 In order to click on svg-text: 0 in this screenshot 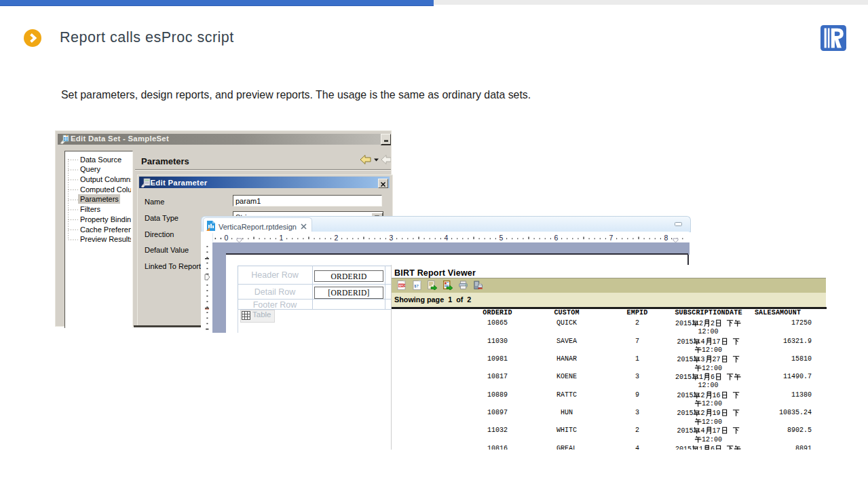, I will do `click(227, 238)`.